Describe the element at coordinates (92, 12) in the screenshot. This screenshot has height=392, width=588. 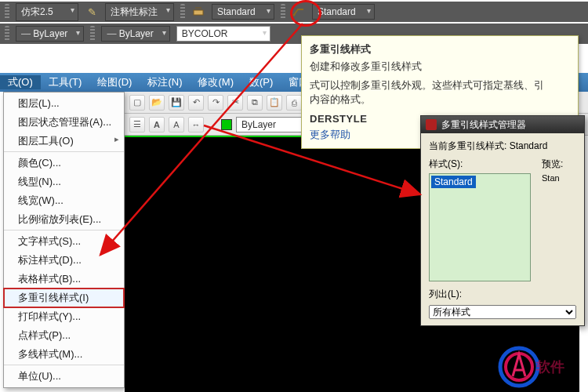
I see `brush-icon: ✎` at that location.